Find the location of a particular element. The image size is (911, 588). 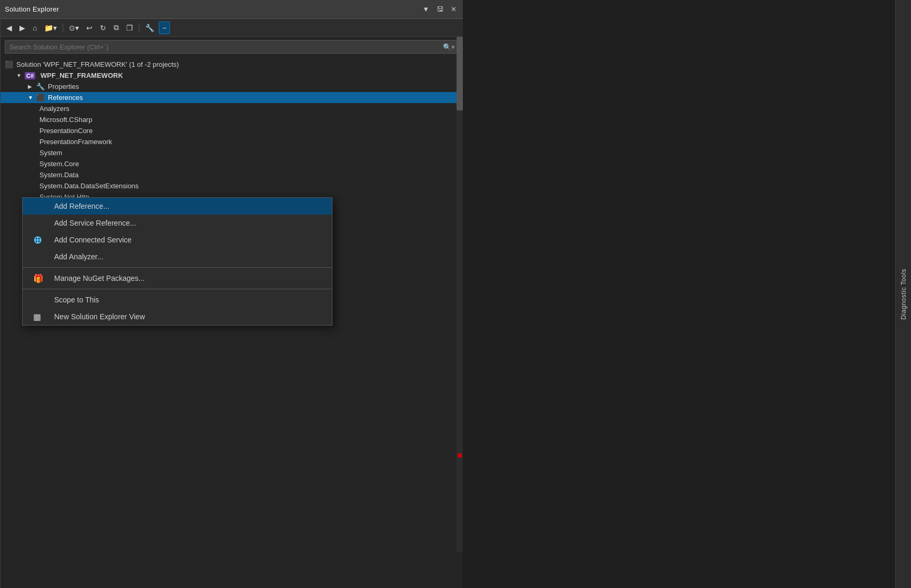

properties-node: ▶ 🔧 Properties is located at coordinates (231, 86).